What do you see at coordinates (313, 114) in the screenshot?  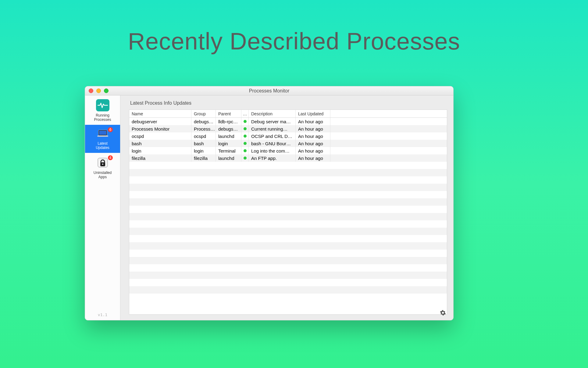 I see `col-last-updated: Last Updated` at bounding box center [313, 114].